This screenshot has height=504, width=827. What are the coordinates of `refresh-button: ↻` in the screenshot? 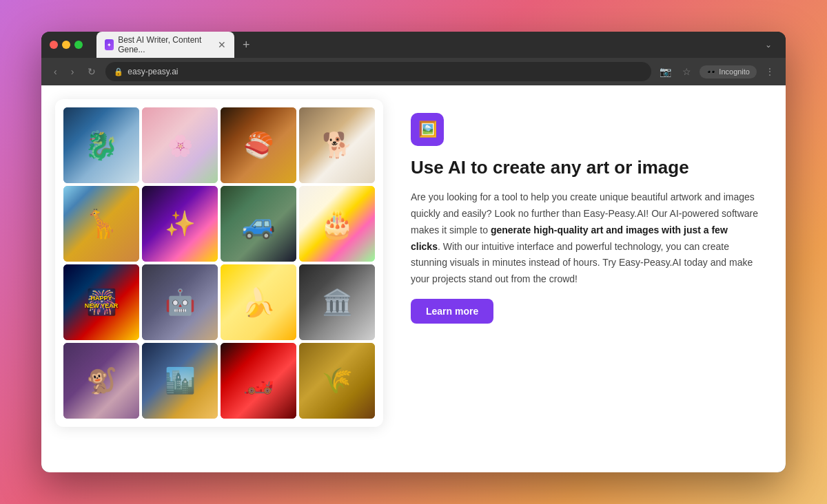 It's located at (92, 72).